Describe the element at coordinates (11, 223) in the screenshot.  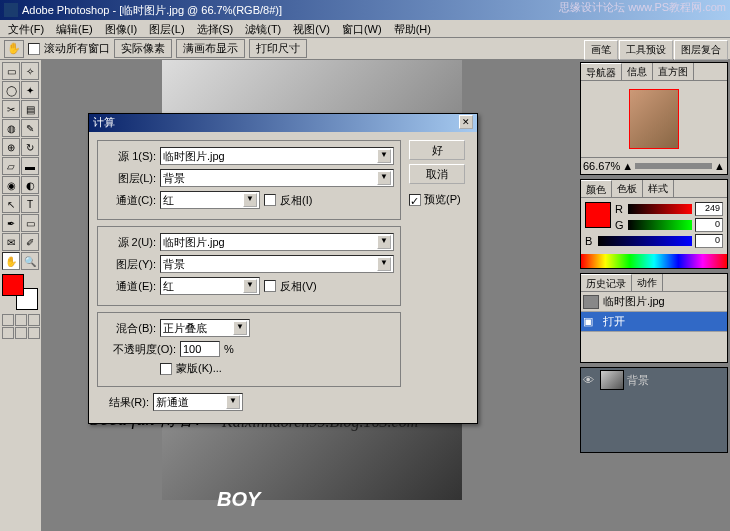
I see `pen-tool: ✒` at that location.